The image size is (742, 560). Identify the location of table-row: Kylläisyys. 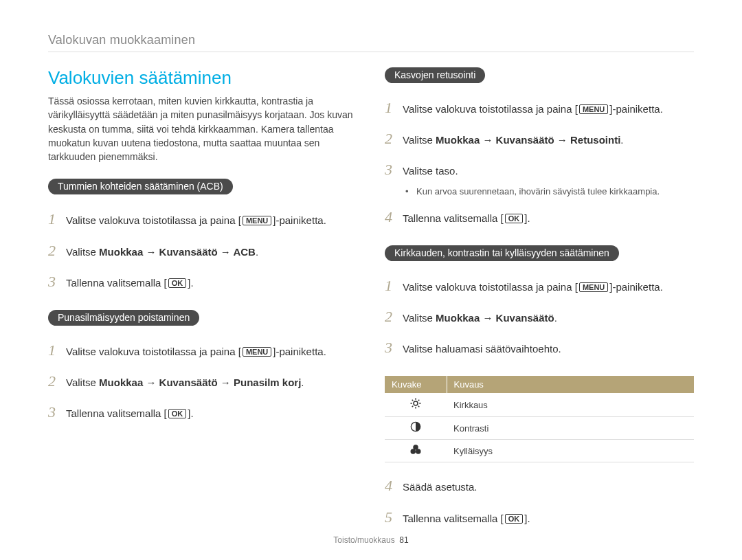
(539, 451).